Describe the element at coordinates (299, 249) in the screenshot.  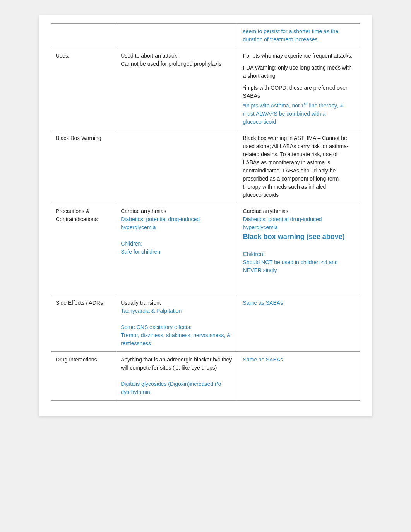
I see `cell-laba-precautions: Cardiac arrythmias Diabetics: potential …` at that location.